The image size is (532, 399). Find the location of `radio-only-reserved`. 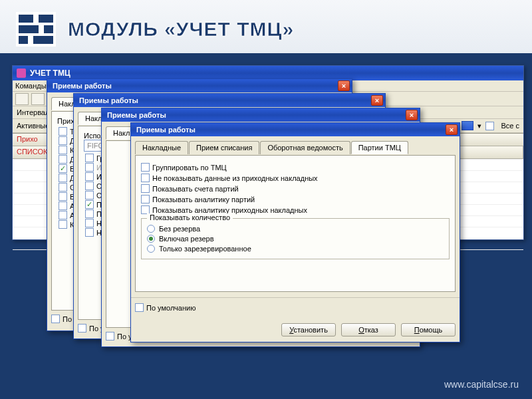

radio-only-reserved is located at coordinates (151, 249).